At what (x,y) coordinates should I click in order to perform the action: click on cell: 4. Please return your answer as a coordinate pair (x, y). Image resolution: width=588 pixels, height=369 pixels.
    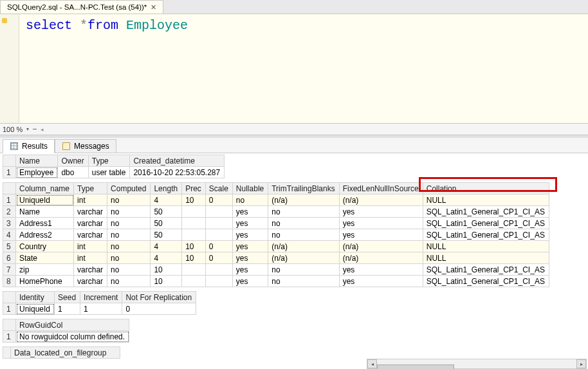
    Looking at the image, I should click on (166, 200).